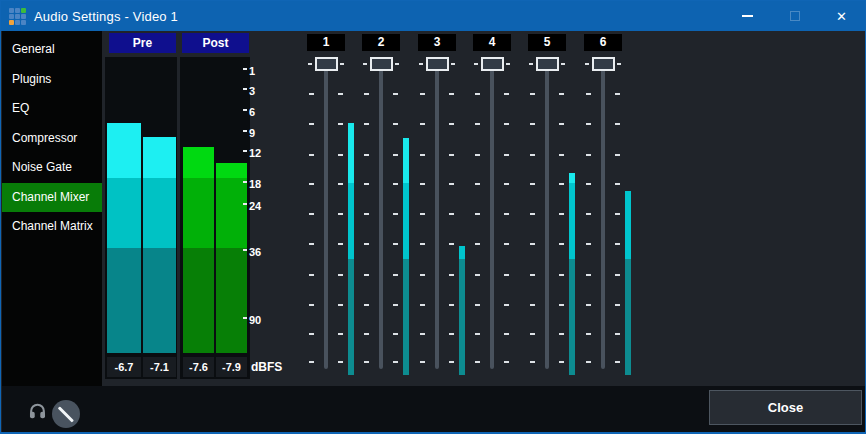 The image size is (866, 434). Describe the element at coordinates (252, 71) in the screenshot. I see `scale-tick-label-1: 1` at that location.